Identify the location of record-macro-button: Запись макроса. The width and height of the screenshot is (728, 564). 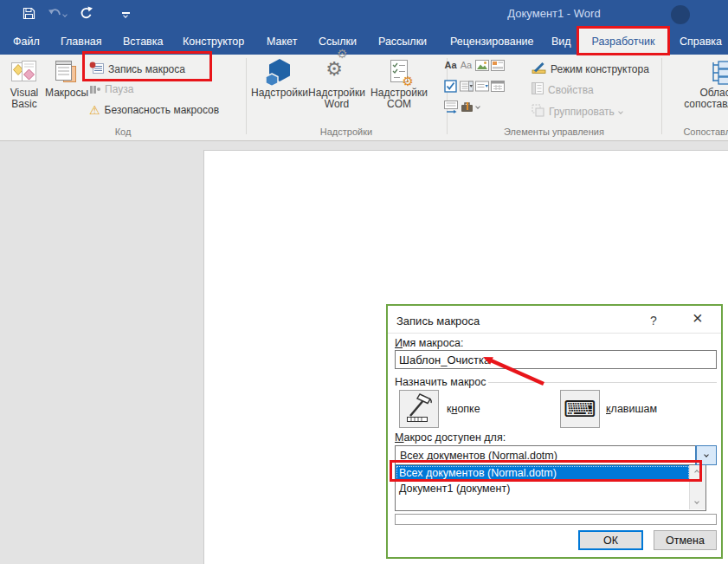
(137, 69).